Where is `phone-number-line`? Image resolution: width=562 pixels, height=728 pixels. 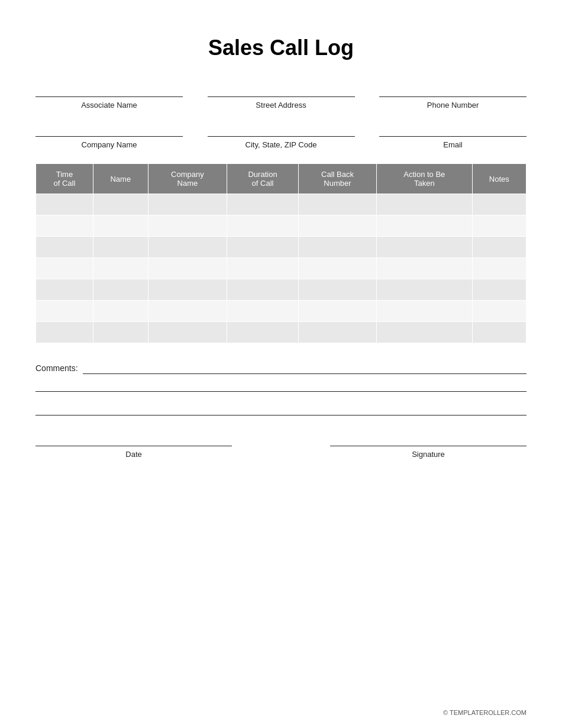
phone-number-line is located at coordinates (453, 91).